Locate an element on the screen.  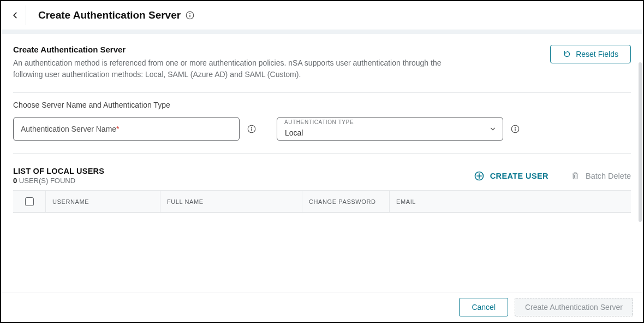
col-fullname: FULL NAME is located at coordinates (231, 201).